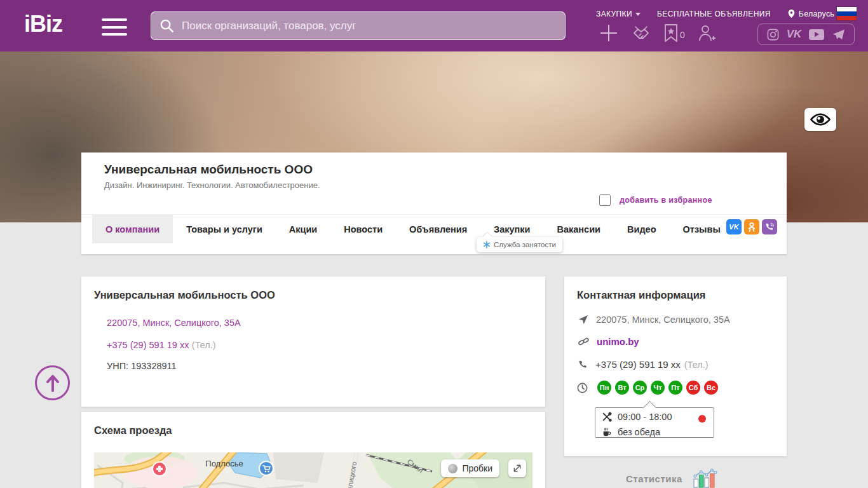  Describe the element at coordinates (142, 366) in the screenshot. I see `company-unp: УНП: 193328911` at that location.